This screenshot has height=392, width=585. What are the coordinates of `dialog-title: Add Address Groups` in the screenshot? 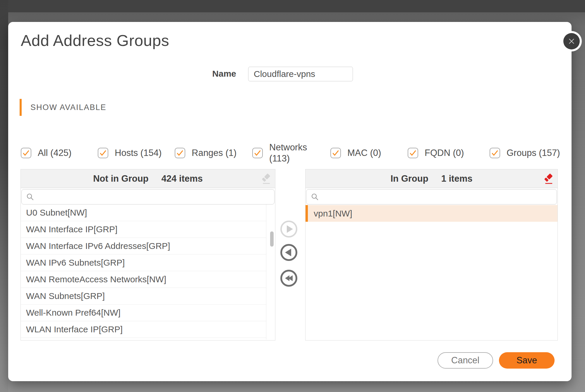 It's located at (95, 40).